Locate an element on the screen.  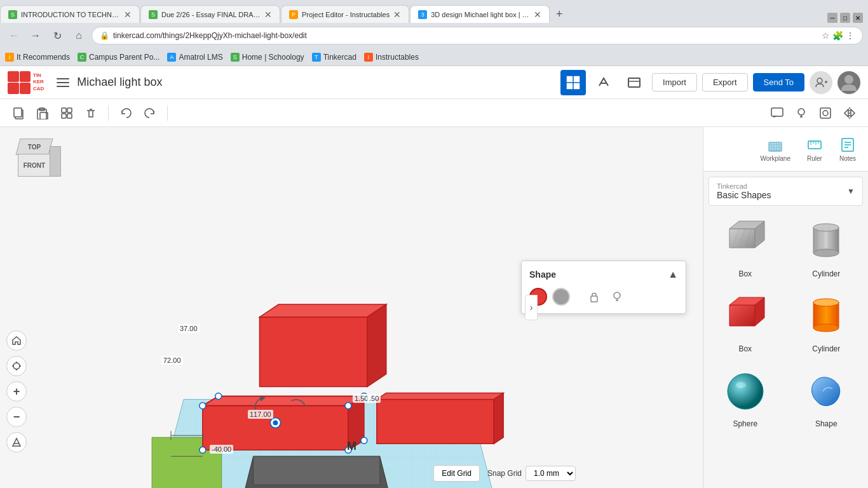
home-button: ⌂ is located at coordinates (79, 36).